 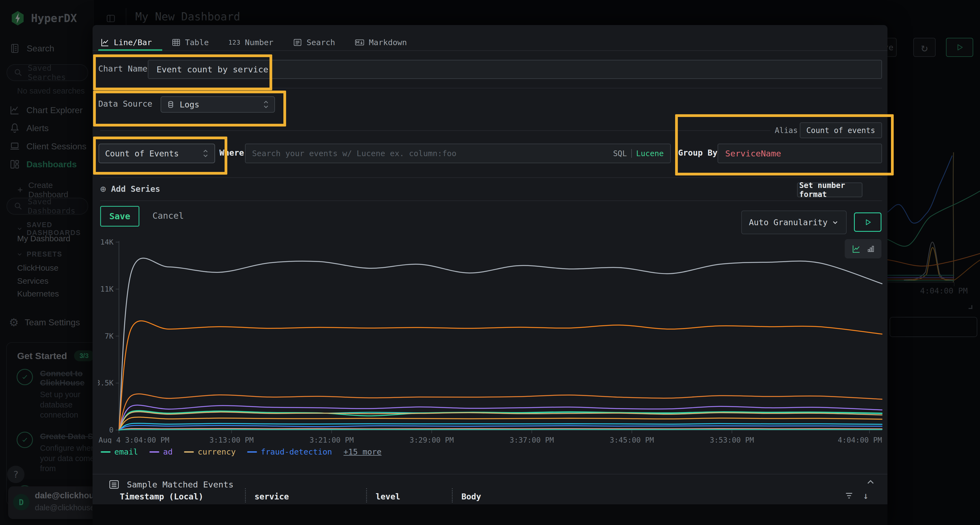 I want to click on sample-events-header: Sample Matched Events, so click(x=171, y=484).